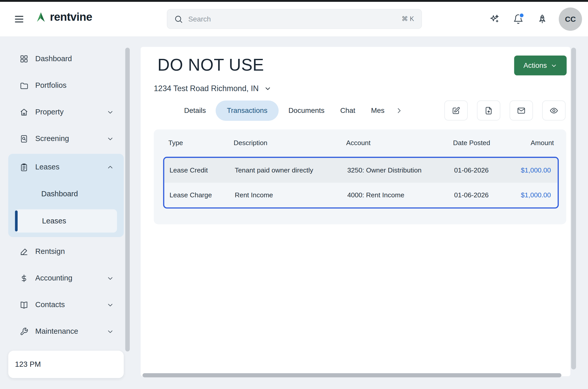  I want to click on sidebar-item-rentsign: Rentsign, so click(66, 252).